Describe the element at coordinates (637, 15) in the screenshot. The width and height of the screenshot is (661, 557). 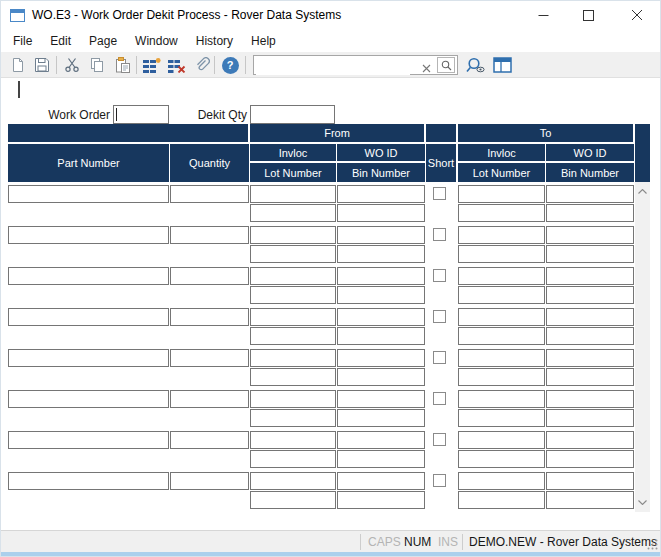
I see `close-button` at that location.